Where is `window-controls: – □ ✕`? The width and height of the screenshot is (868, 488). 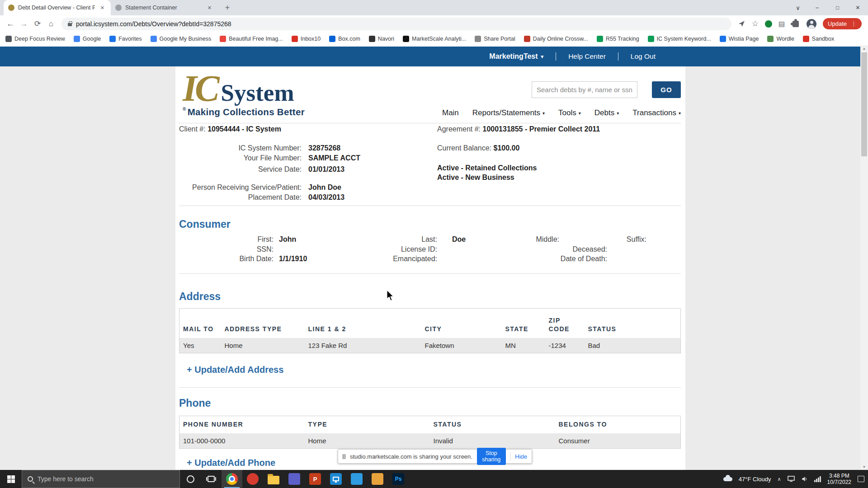
window-controls: – □ ✕ is located at coordinates (837, 8).